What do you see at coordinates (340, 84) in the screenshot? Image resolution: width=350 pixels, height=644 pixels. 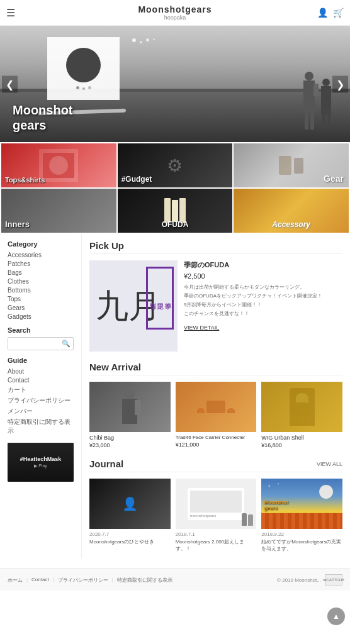 I see `hero-next-button: ❯` at bounding box center [340, 84].